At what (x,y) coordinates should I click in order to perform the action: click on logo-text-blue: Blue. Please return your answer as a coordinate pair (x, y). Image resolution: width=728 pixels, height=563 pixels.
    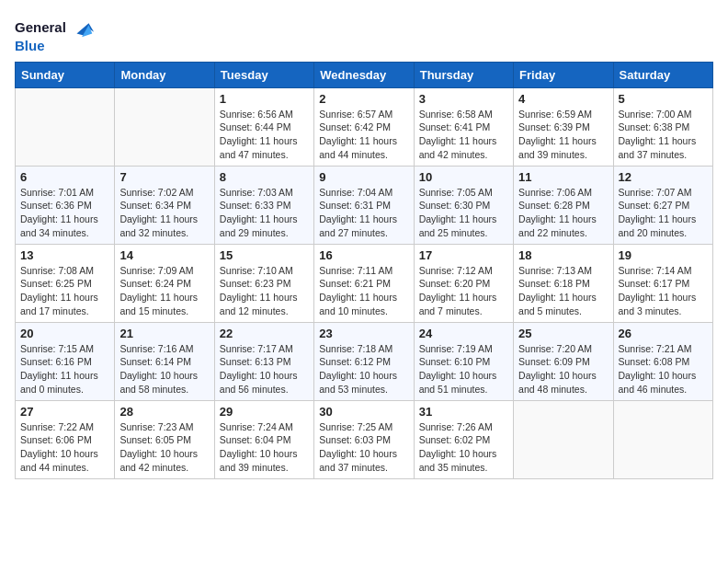
    Looking at the image, I should click on (55, 46).